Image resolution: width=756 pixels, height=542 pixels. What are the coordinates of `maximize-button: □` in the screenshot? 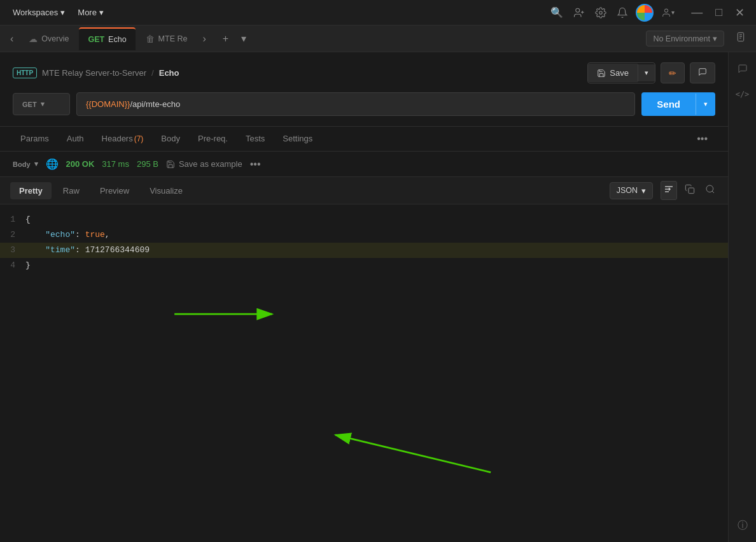 It's located at (719, 13).